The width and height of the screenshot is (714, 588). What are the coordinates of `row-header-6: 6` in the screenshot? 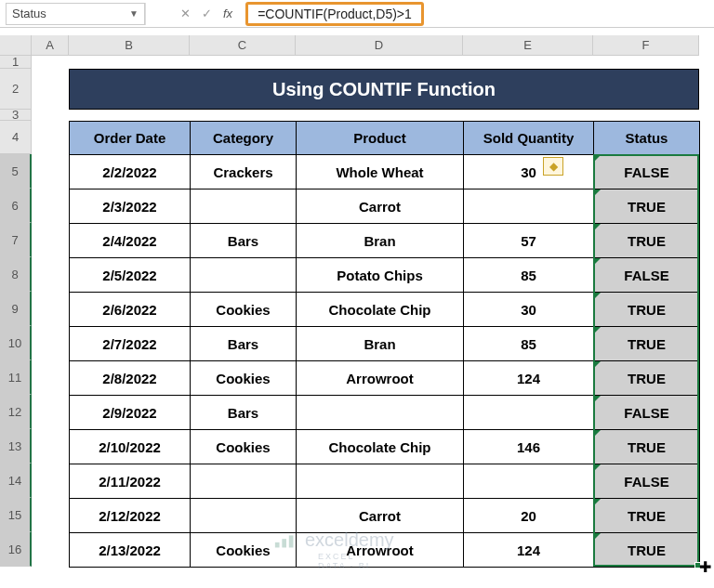 It's located at (16, 206).